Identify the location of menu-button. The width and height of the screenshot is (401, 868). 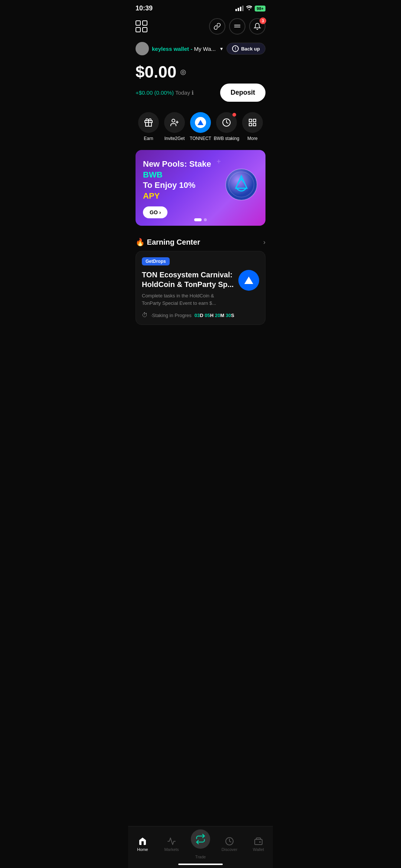
(237, 26).